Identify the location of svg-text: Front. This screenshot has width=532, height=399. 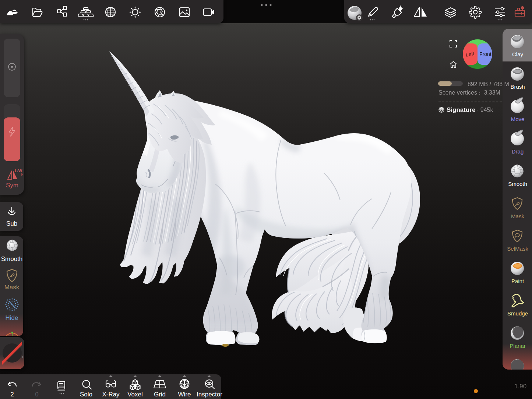
(485, 54).